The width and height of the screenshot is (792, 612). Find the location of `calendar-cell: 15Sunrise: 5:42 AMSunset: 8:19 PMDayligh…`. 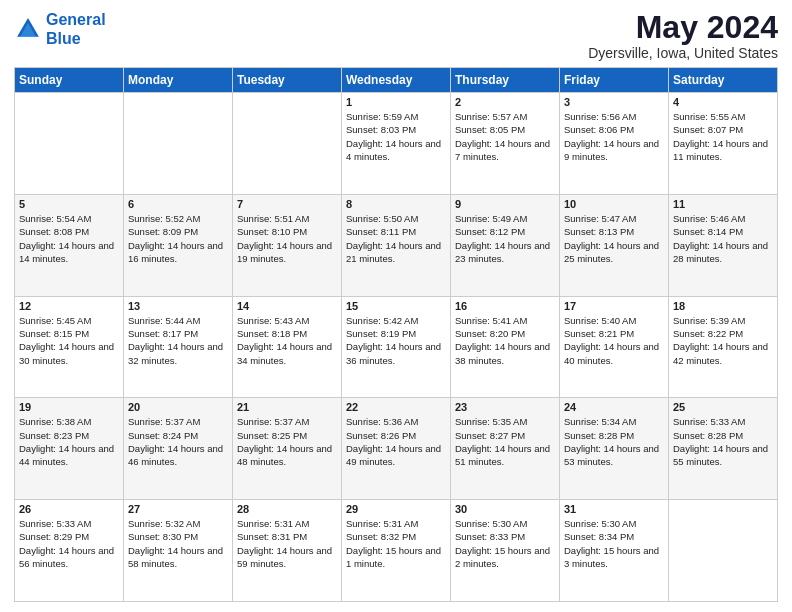

calendar-cell: 15Sunrise: 5:42 AMSunset: 8:19 PMDayligh… is located at coordinates (396, 347).